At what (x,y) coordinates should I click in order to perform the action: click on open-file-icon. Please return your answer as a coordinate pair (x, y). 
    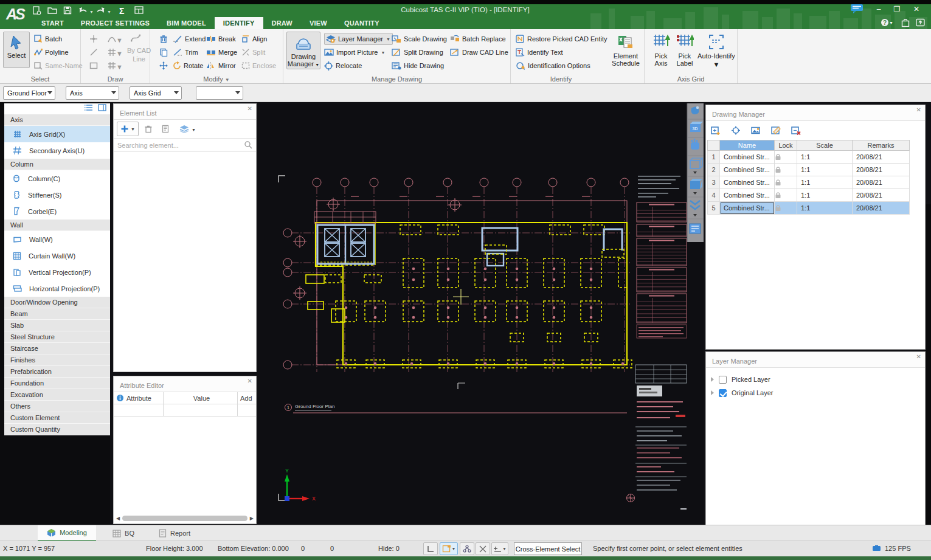
    Looking at the image, I should click on (52, 10).